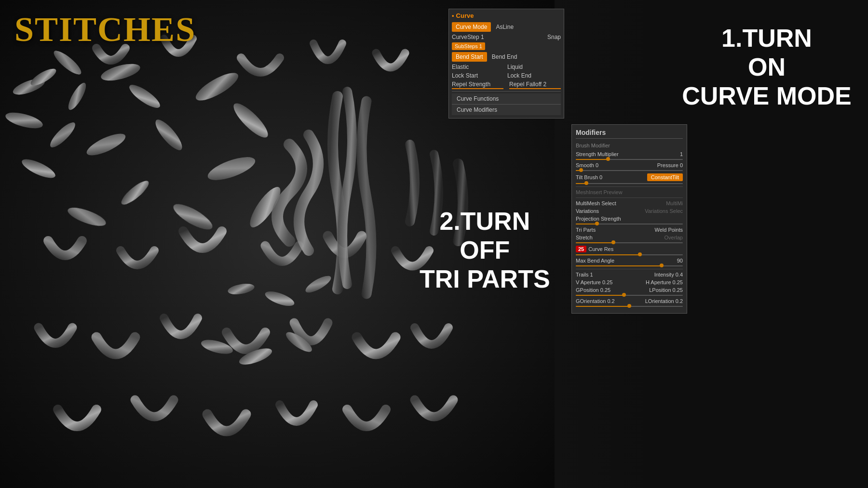 The image size is (868, 488). Describe the element at coordinates (620, 237) in the screenshot. I see `stretch-label: Stretch` at that location.